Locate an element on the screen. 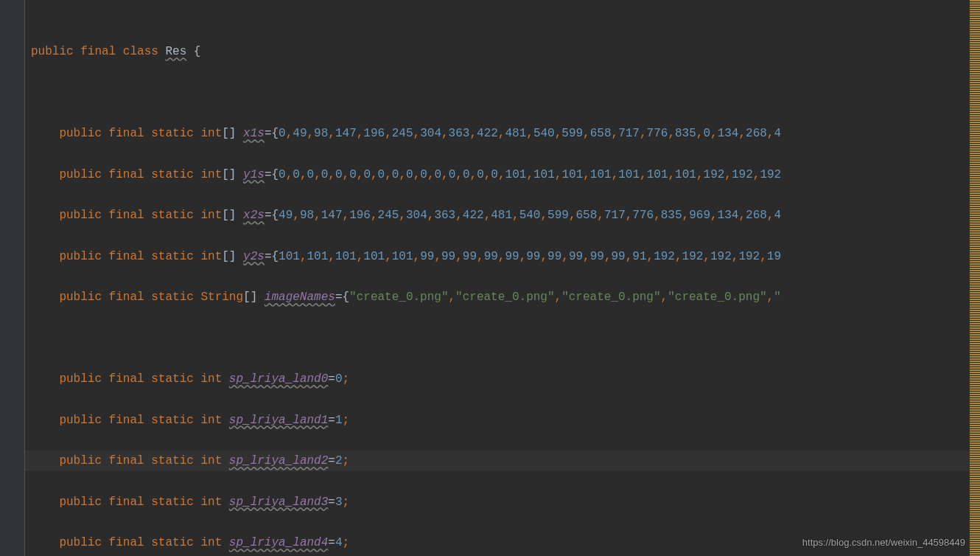  field-imageNames: imageNames is located at coordinates (300, 297).